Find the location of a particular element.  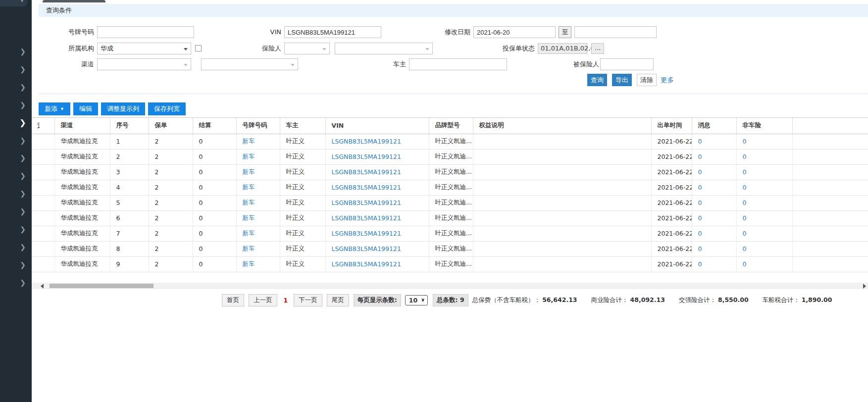

cell-trailing is located at coordinates (830, 249).